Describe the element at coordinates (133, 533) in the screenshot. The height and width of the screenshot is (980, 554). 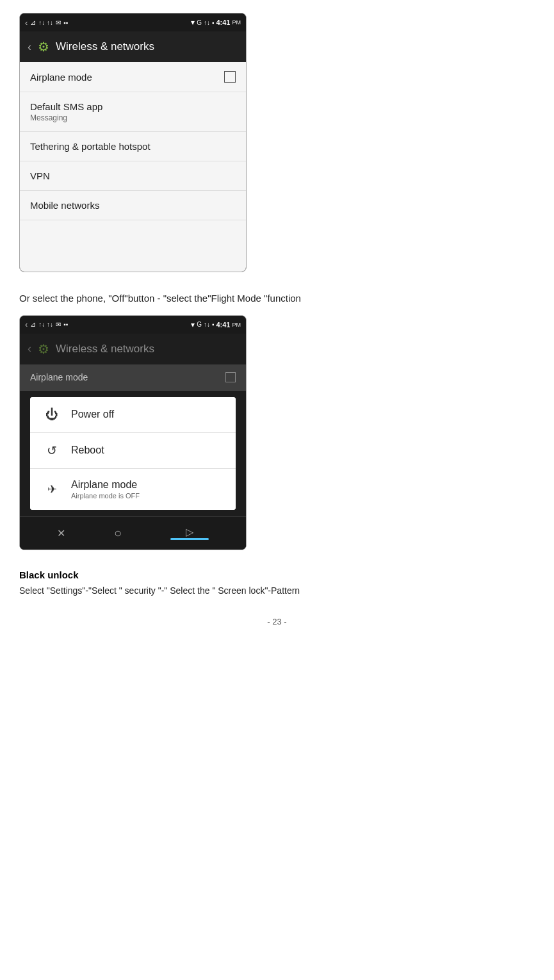
I see `nav-bar-2: ✕ ○ ▷` at that location.